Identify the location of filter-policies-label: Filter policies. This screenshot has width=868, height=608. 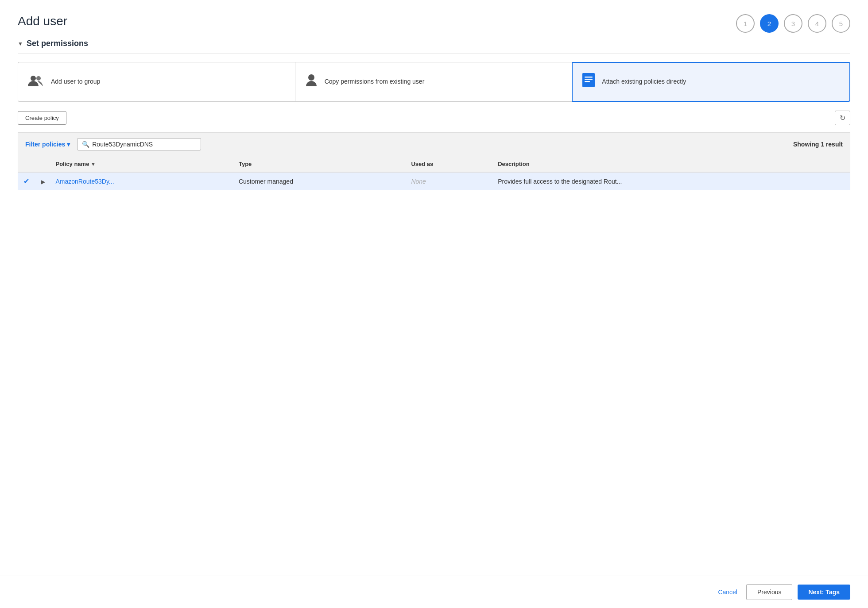
(45, 144).